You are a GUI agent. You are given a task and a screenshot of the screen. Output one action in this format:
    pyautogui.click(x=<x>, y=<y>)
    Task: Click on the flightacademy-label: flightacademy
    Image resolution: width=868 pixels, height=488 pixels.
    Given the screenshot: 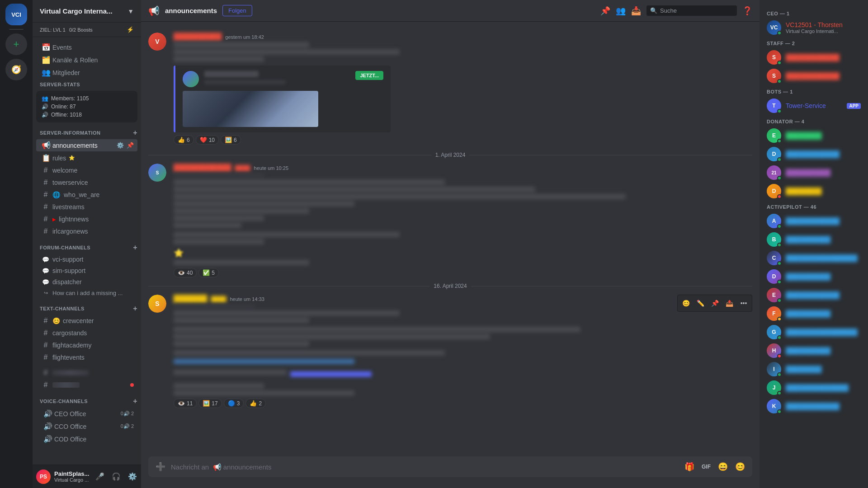 What is the action you would take?
    pyautogui.click(x=72, y=345)
    